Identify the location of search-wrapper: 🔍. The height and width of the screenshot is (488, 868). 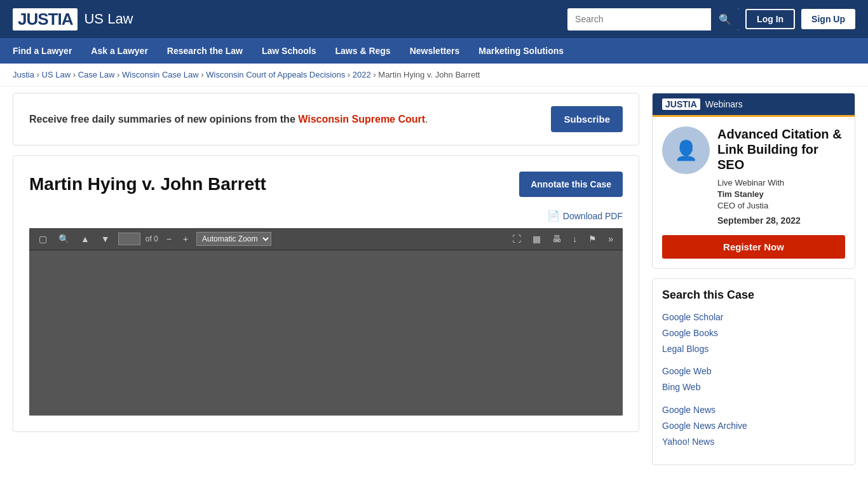
(653, 19).